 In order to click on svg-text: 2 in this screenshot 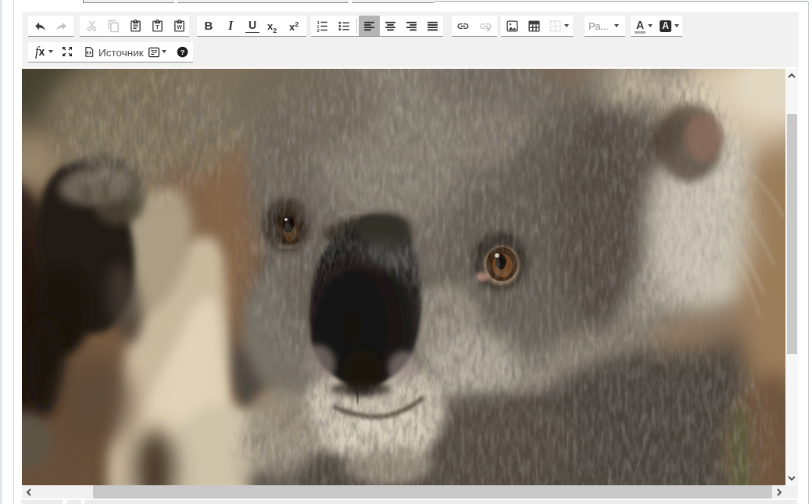, I will do `click(318, 30)`.